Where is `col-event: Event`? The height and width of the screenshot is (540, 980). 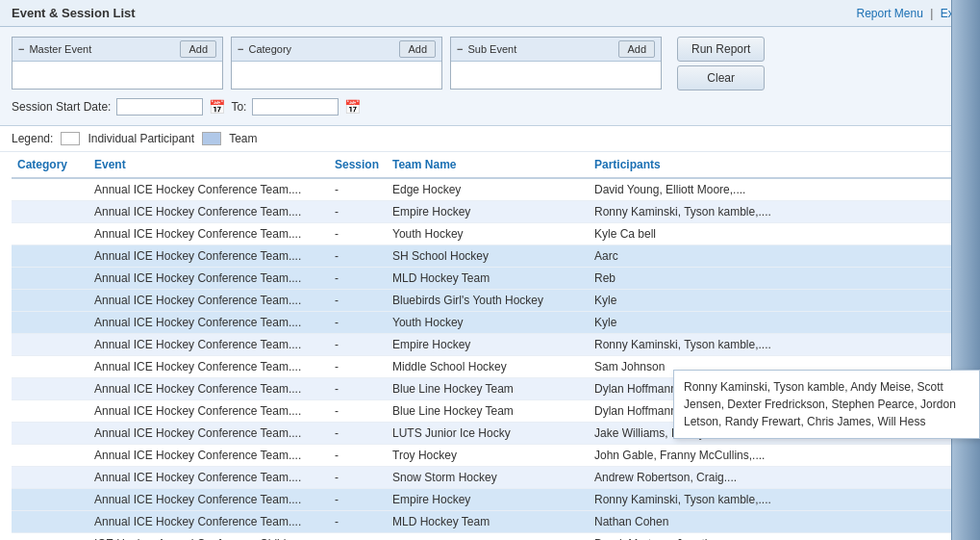 col-event: Event is located at coordinates (209, 166).